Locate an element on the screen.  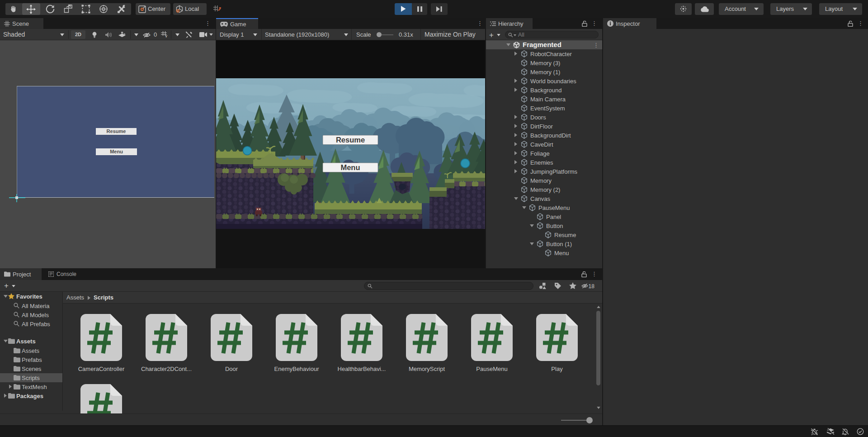
svg-text: Y is located at coordinates (166, 36).